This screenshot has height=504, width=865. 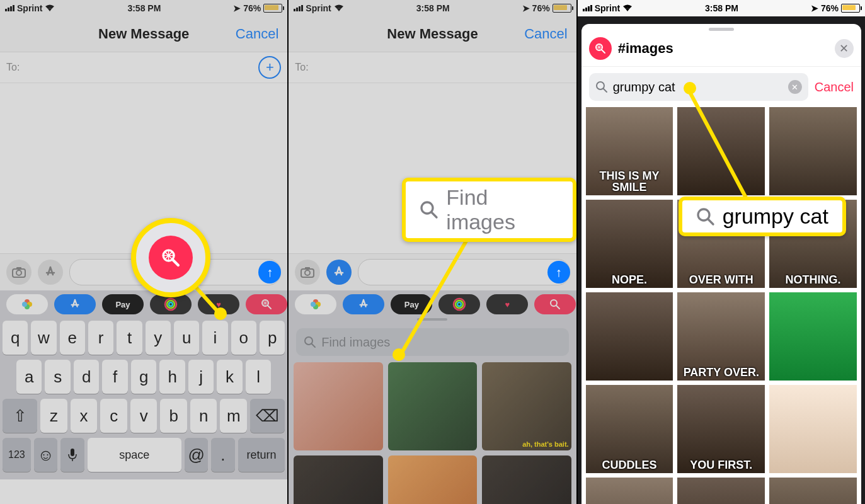 What do you see at coordinates (502, 210) in the screenshot?
I see `callout-text: Find images` at bounding box center [502, 210].